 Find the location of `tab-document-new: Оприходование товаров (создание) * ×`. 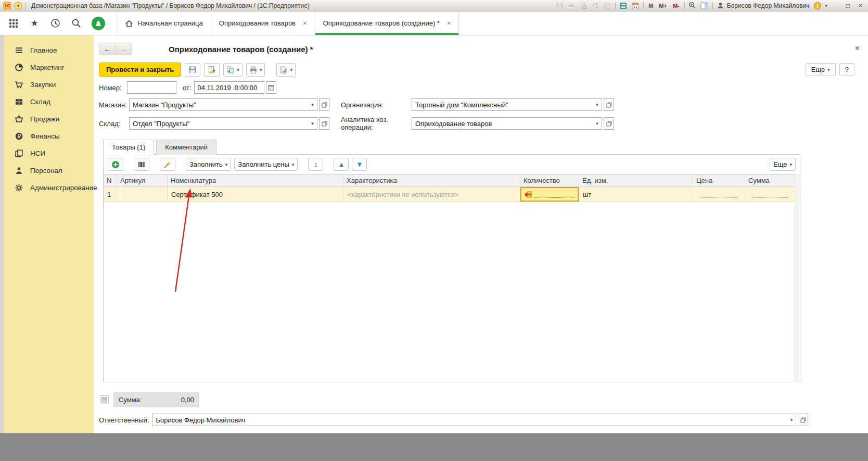

tab-document-new: Оприходование товаров (создание) * × is located at coordinates (387, 23).